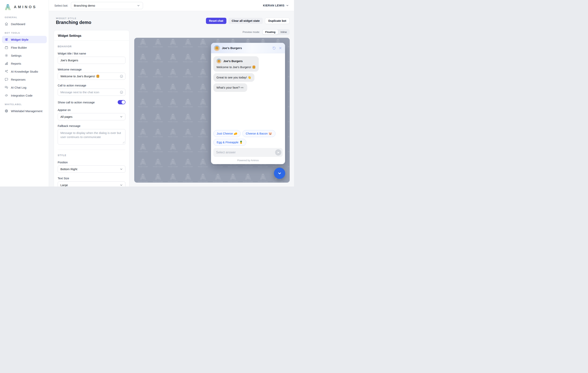  I want to click on position-value: Bottom Right, so click(69, 169).